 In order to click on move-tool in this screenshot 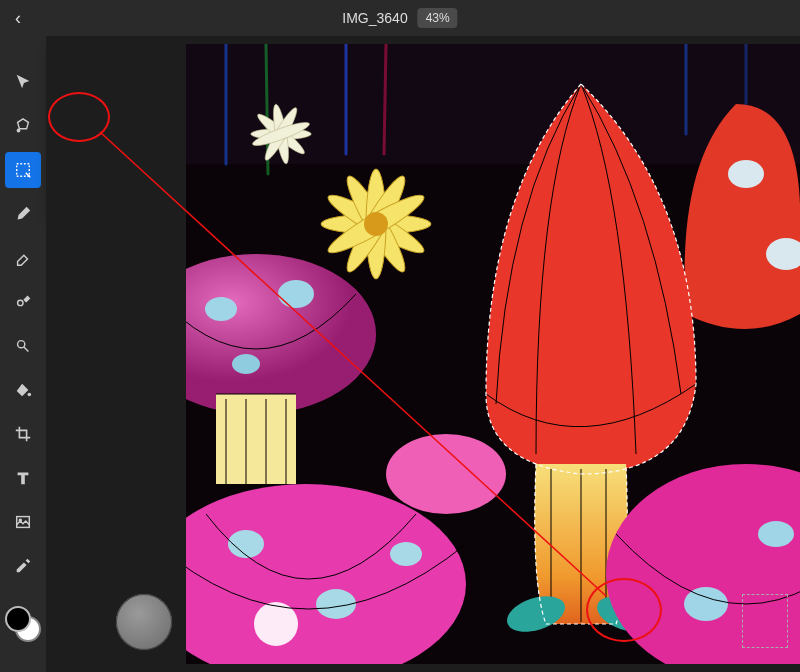, I will do `click(23, 82)`.